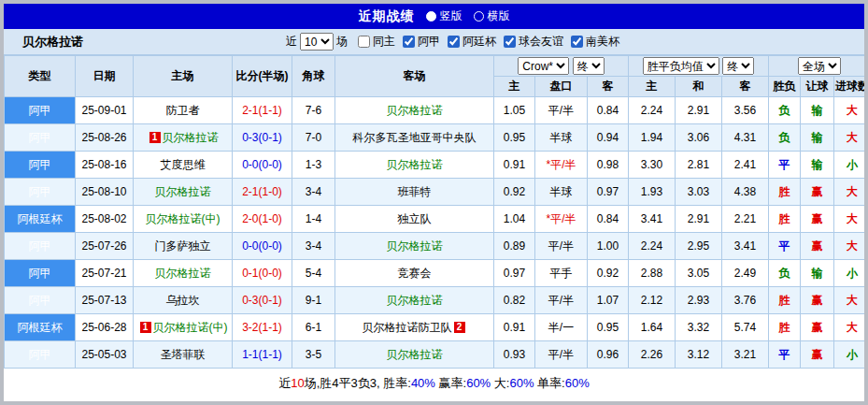  What do you see at coordinates (183, 300) in the screenshot?
I see `home-team-link: 乌拉坎` at bounding box center [183, 300].